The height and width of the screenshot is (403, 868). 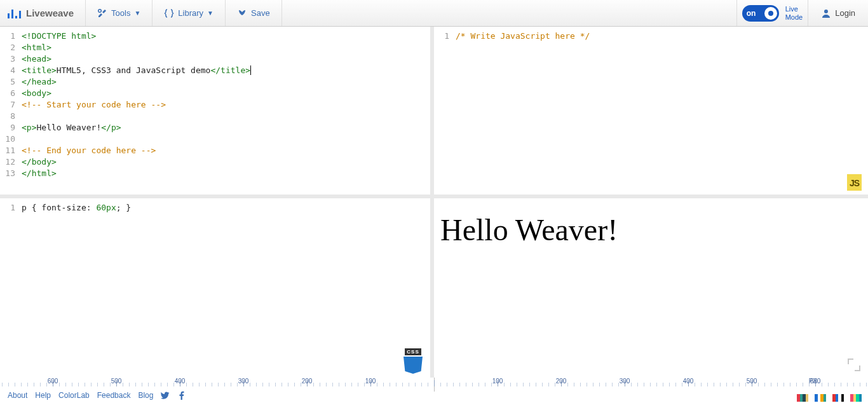 I want to click on tools-label: Tools, so click(x=121, y=13).